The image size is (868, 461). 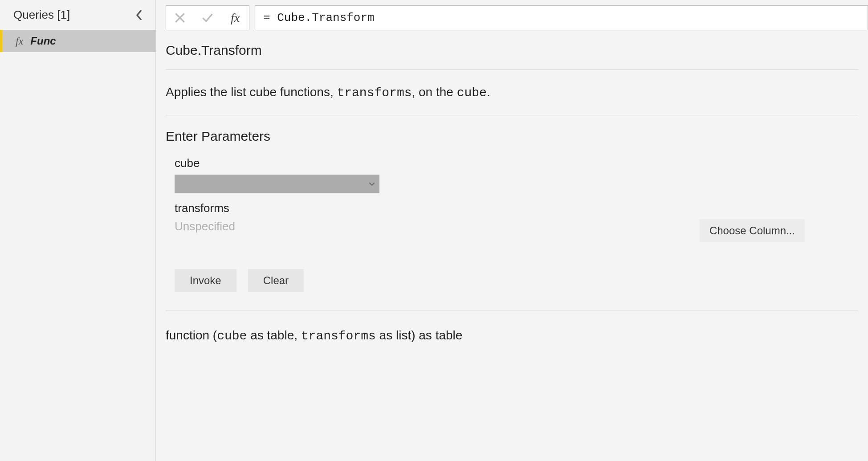 What do you see at coordinates (489, 92) in the screenshot?
I see `desc-text: .` at bounding box center [489, 92].